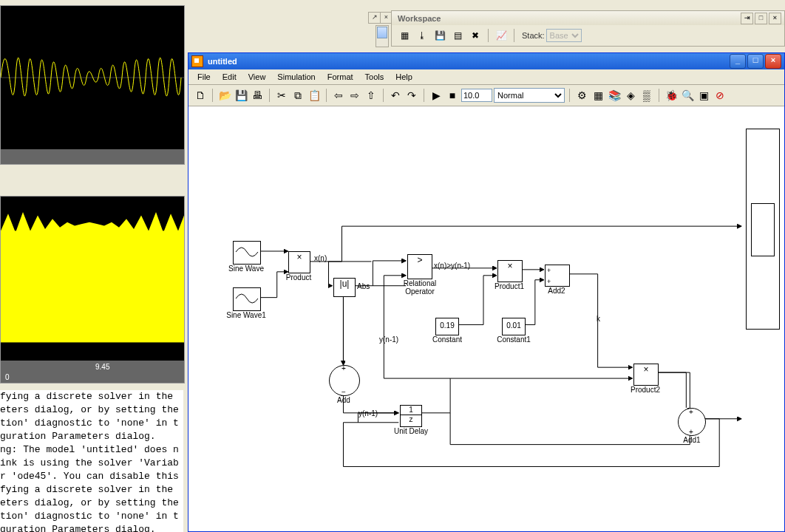  I want to click on refresh-icon: ▒, so click(647, 95).